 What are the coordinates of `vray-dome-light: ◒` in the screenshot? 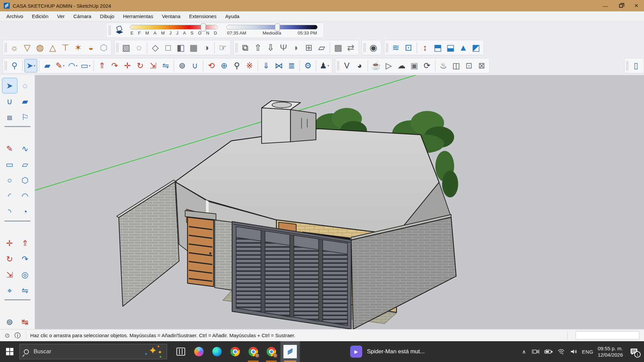 It's located at (91, 48).